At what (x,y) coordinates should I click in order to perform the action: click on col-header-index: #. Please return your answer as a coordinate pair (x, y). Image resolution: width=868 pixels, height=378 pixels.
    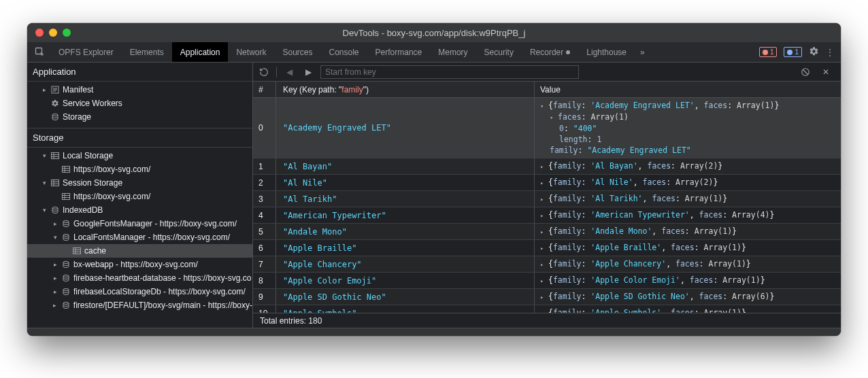
    Looking at the image, I should click on (265, 90).